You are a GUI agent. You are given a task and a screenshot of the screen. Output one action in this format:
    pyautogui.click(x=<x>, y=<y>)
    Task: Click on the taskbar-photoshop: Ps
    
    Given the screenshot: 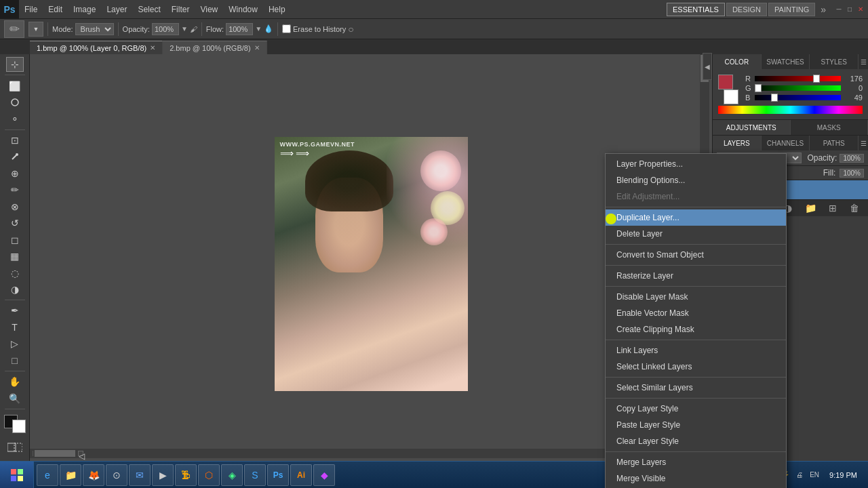 What is the action you would take?
    pyautogui.click(x=278, y=475)
    